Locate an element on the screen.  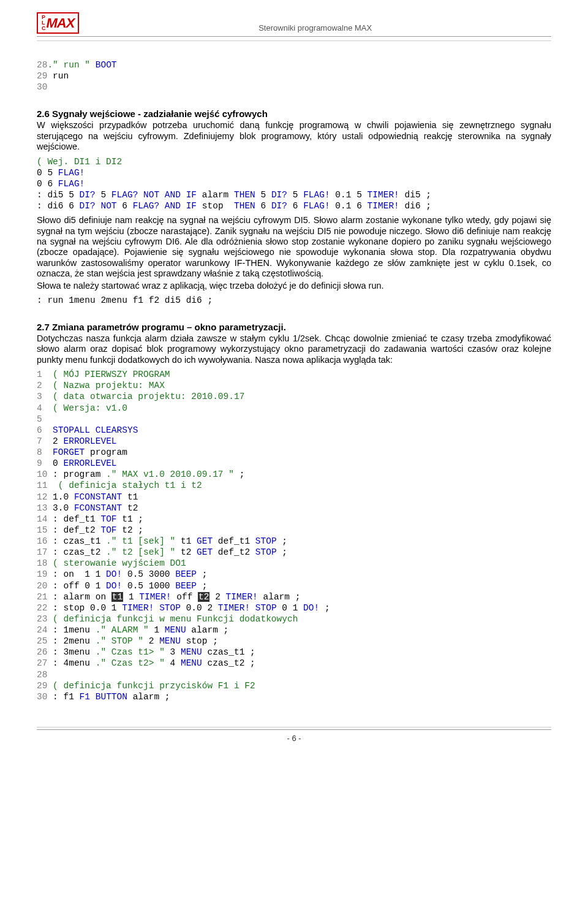
code-text: : off 0 1 is located at coordinates (74, 586).